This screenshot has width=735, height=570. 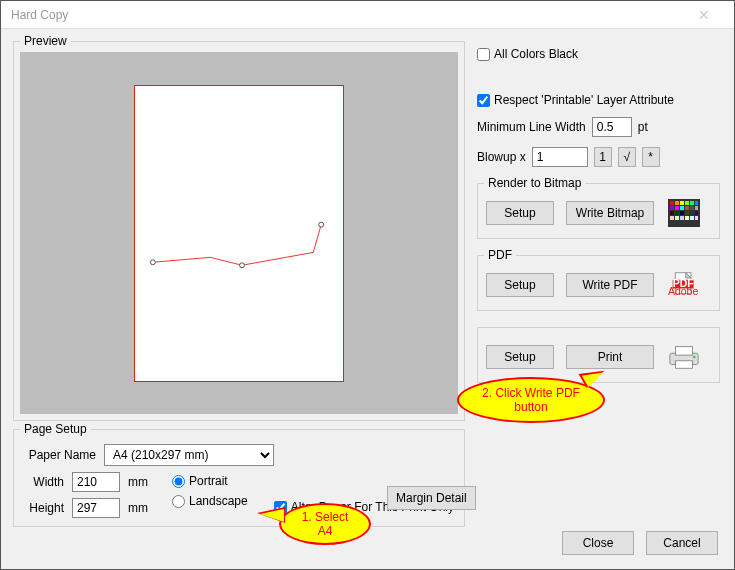 What do you see at coordinates (210, 481) in the screenshot?
I see `portrait-radio: Portrait` at bounding box center [210, 481].